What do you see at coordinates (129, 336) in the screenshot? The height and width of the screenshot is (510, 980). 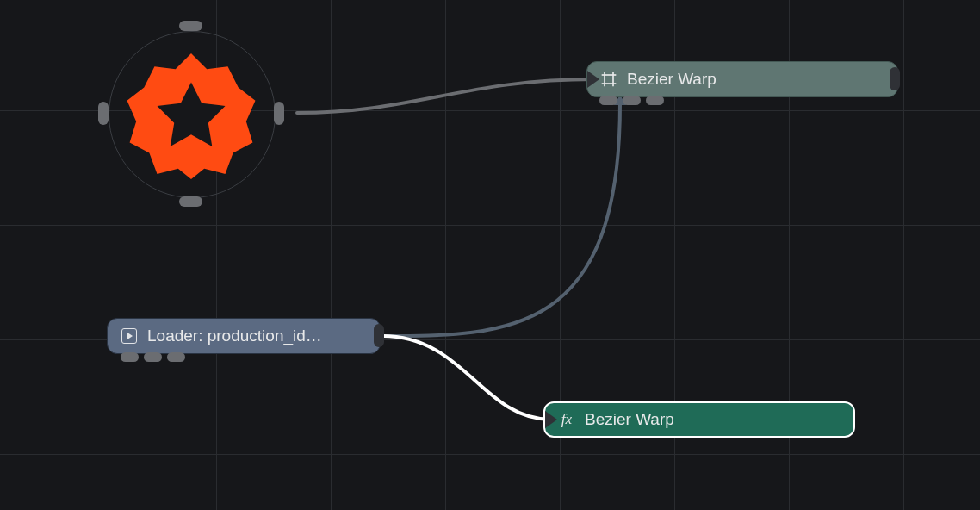 I see `play-outline-icon` at bounding box center [129, 336].